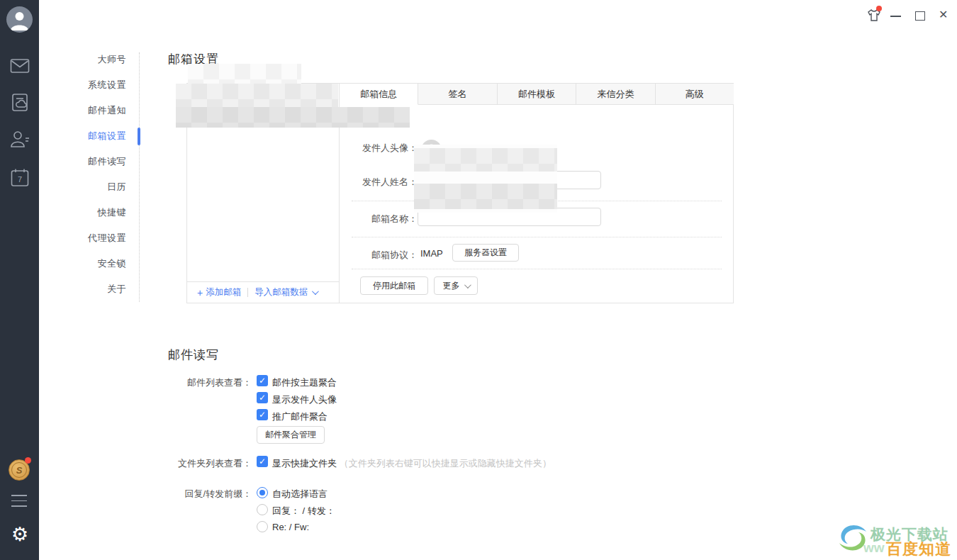  I want to click on contacts-icon, so click(20, 139).